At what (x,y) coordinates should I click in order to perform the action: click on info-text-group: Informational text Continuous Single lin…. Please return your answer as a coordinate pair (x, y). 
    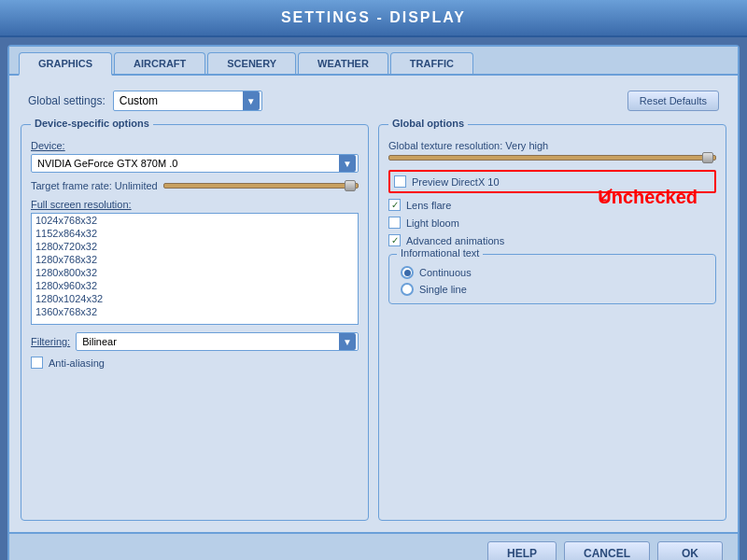
    Looking at the image, I should click on (553, 279).